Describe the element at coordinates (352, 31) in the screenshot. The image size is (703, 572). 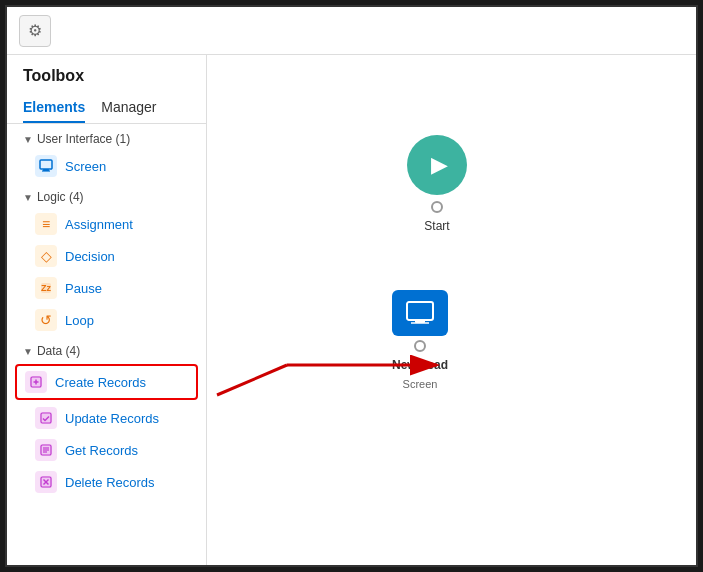
I see `toolbar: ⚙` at that location.